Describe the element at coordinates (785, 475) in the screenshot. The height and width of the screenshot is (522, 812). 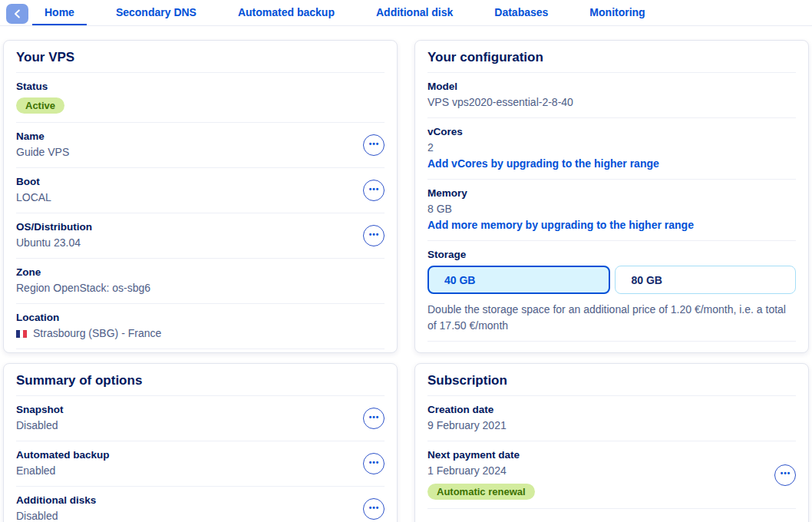
I see `next-payment-menu-button: •••` at that location.